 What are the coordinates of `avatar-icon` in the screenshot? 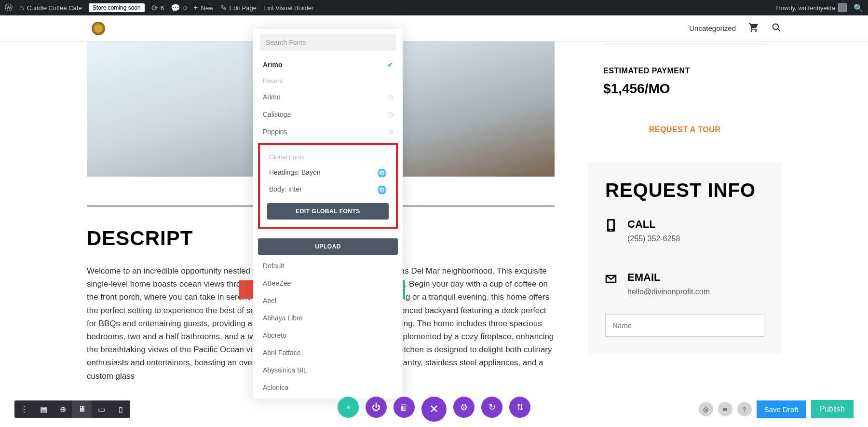 It's located at (842, 8).